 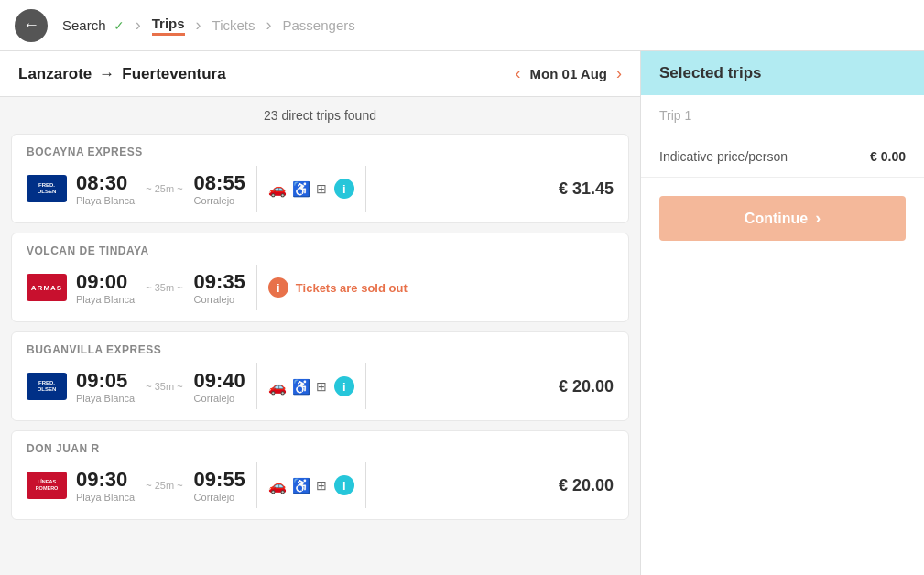 I want to click on qr-icon-1: ⊞, so click(x=321, y=189).